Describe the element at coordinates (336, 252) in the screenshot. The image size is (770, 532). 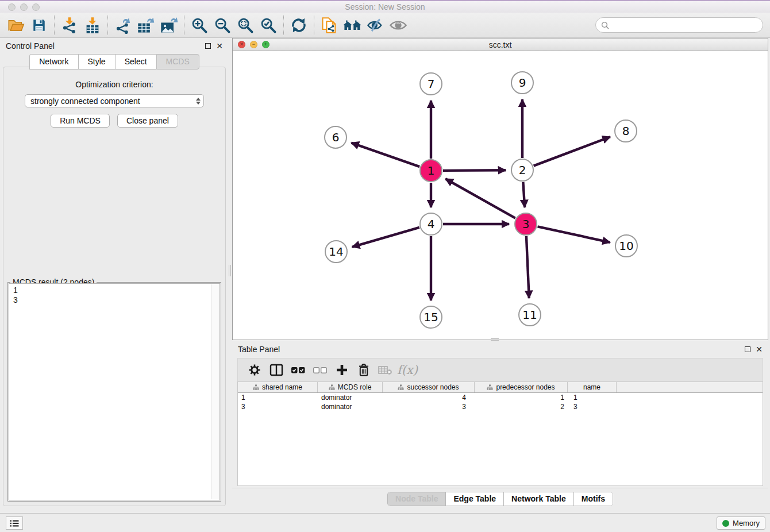
I see `graph-node-14: 14` at that location.